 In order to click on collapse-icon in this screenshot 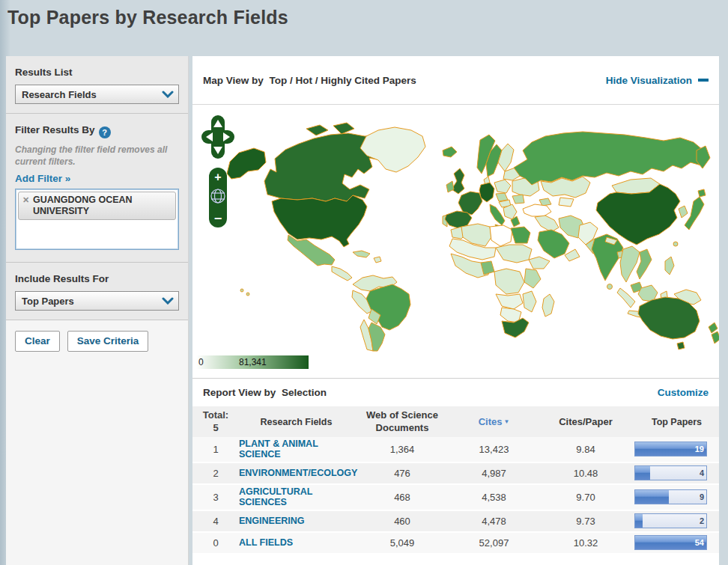, I will do `click(703, 80)`.